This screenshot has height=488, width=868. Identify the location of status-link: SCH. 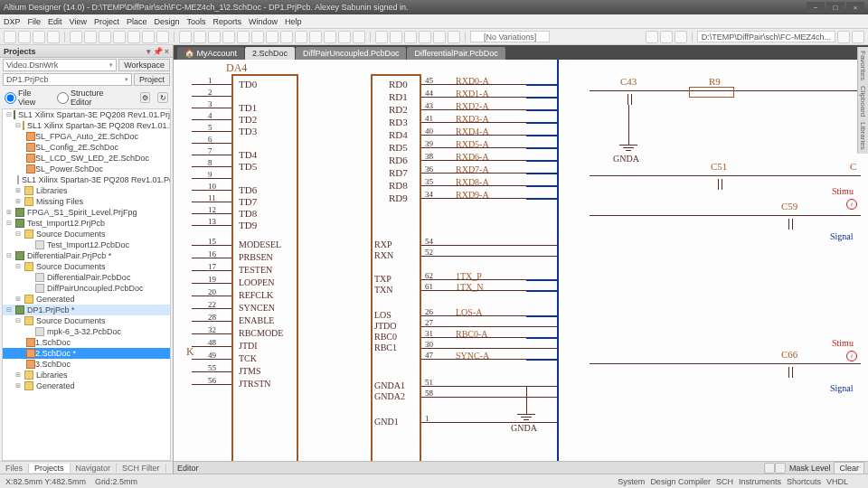
(725, 482).